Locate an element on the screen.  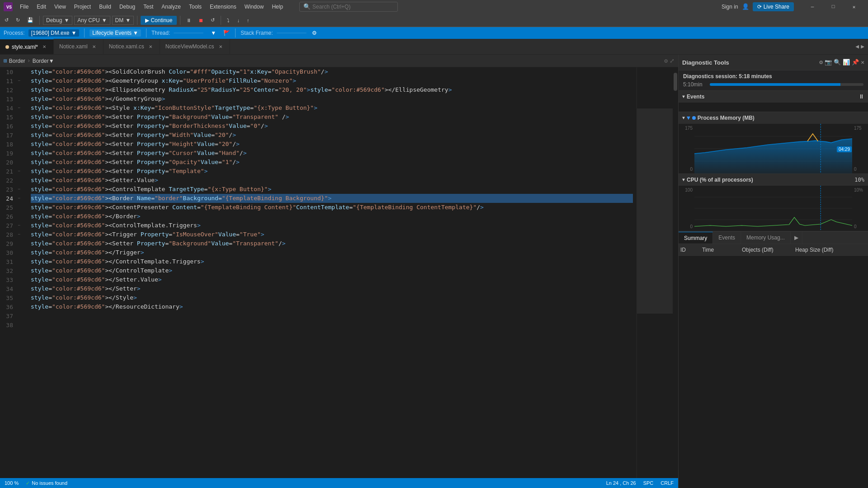
tab-style-xaml: style.xaml* ✕ is located at coordinates (27, 47).